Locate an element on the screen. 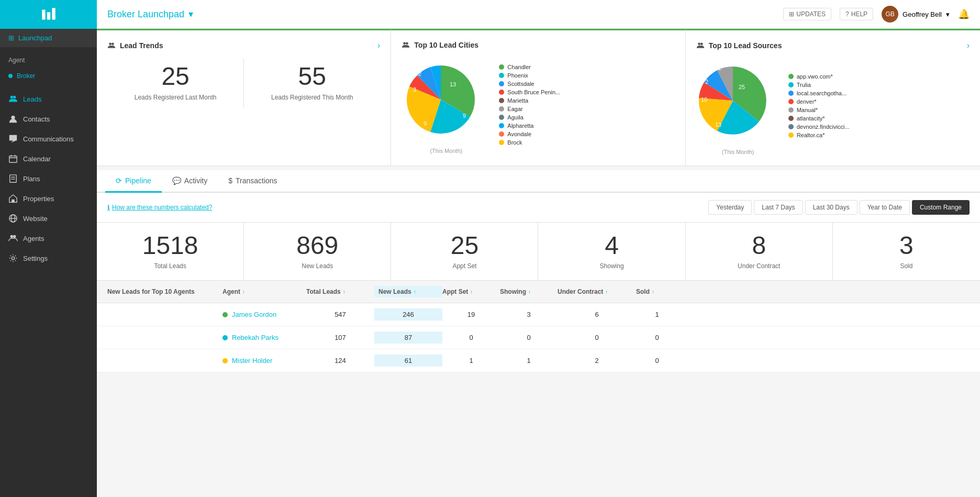  legend-item-avondale: Avondale is located at coordinates (530, 134).